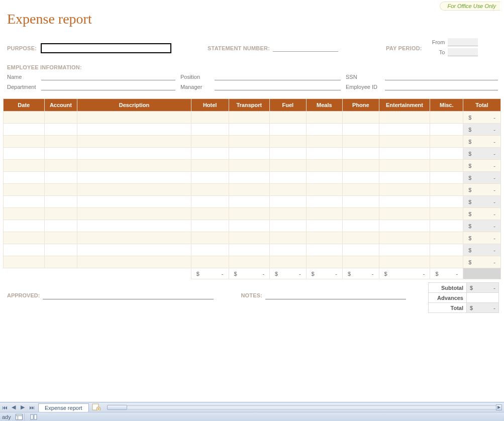 This screenshot has height=421, width=504. I want to click on new-sheet-icon, so click(96, 407).